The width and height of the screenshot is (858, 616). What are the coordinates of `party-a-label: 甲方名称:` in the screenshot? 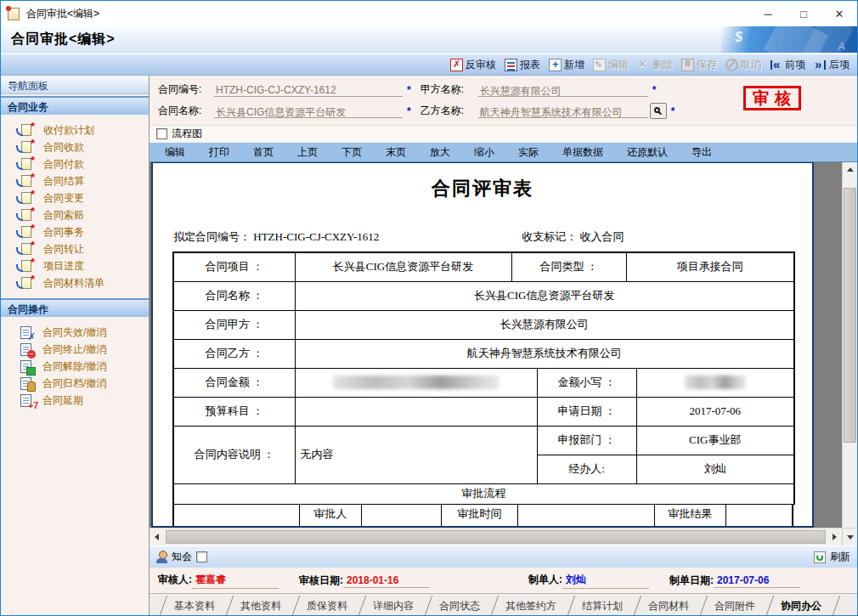 It's located at (449, 90).